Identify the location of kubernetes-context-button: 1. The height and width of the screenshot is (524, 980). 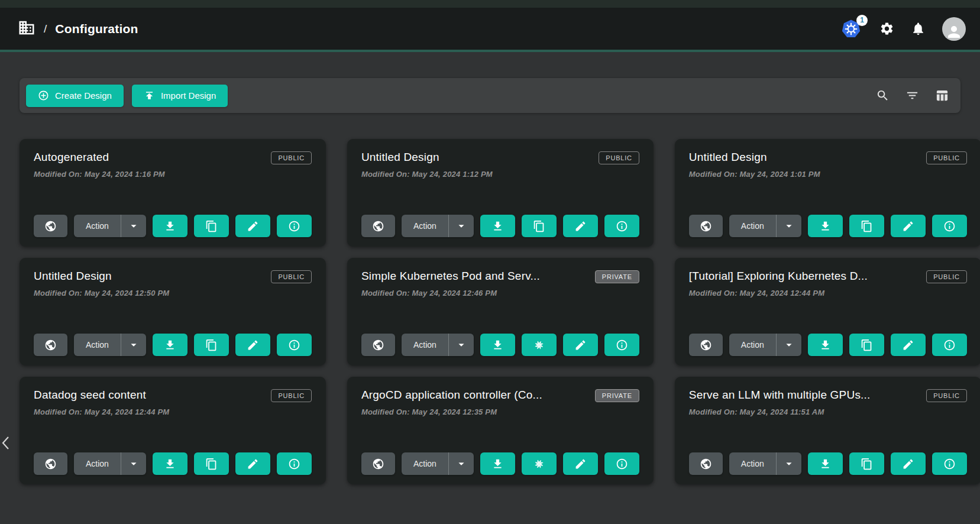
(852, 29).